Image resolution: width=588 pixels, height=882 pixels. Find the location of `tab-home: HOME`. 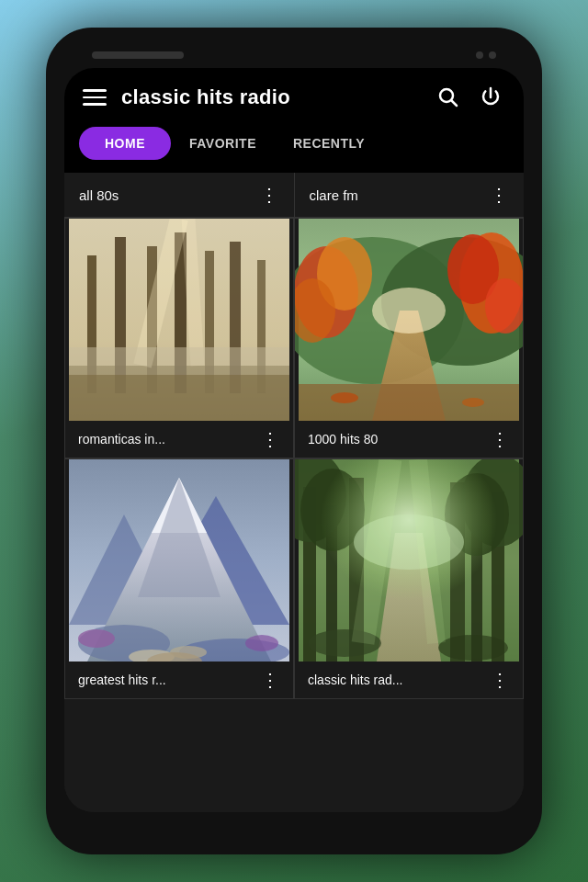

tab-home: HOME is located at coordinates (125, 143).